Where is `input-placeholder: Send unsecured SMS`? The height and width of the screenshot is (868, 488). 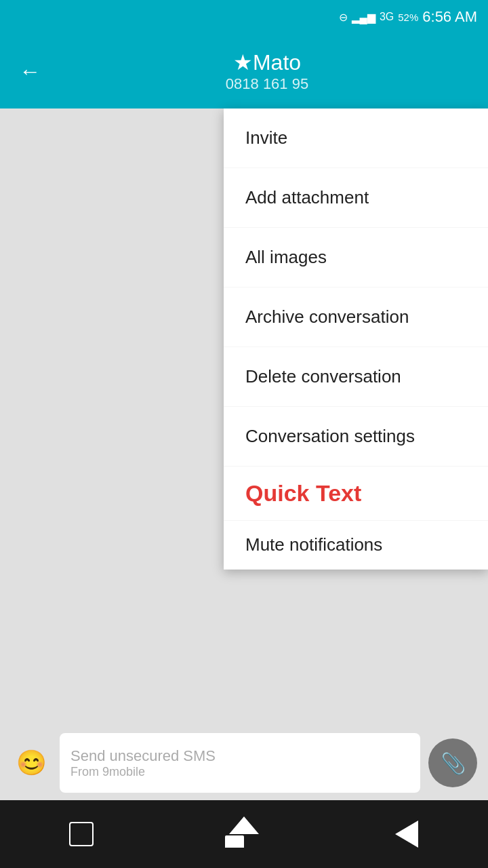 input-placeholder: Send unsecured SMS is located at coordinates (240, 756).